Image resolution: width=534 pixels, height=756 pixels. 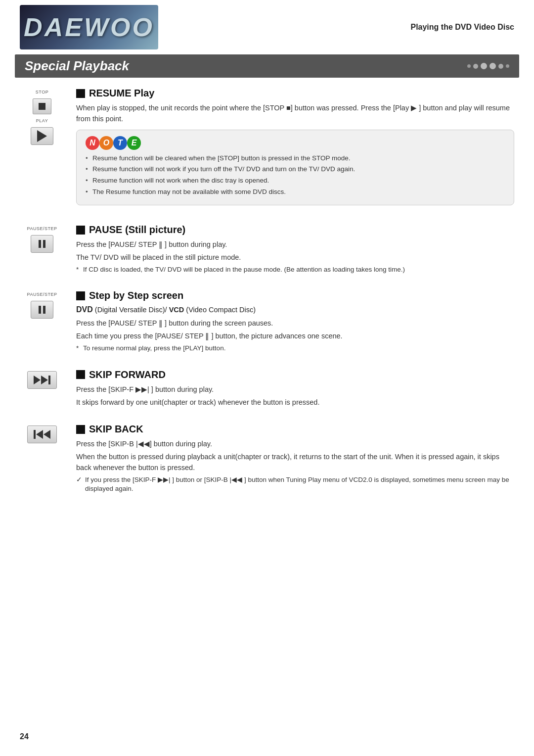 I want to click on note-item-3: Resume function will not work when the d…, so click(x=295, y=181).